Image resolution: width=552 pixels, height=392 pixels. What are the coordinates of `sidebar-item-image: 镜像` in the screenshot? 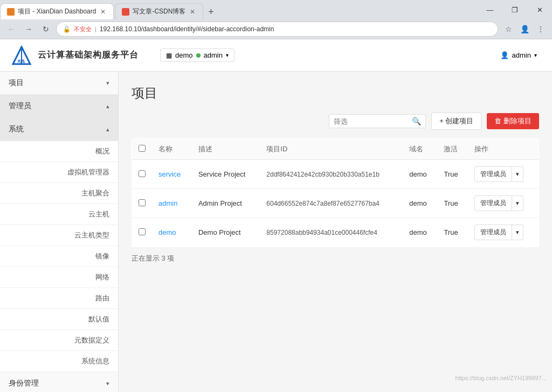 It's located at (59, 256).